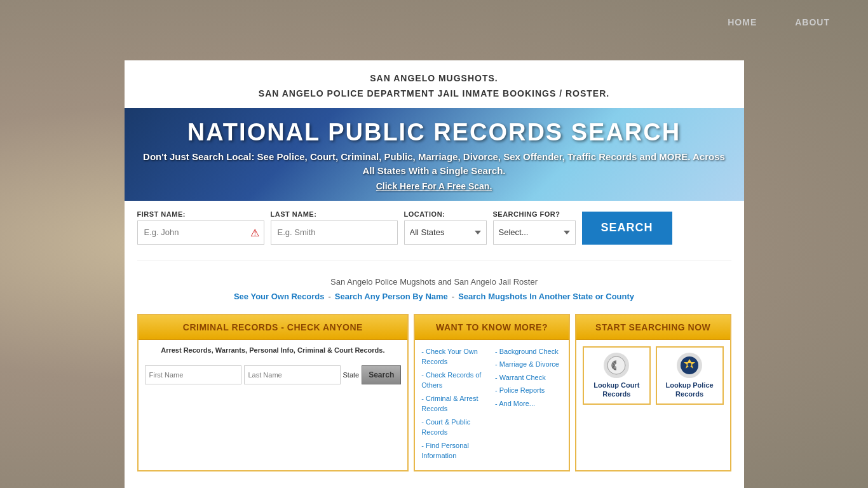  I want to click on links-description: San Angelo Police Mugshots and San Angel…, so click(435, 282).